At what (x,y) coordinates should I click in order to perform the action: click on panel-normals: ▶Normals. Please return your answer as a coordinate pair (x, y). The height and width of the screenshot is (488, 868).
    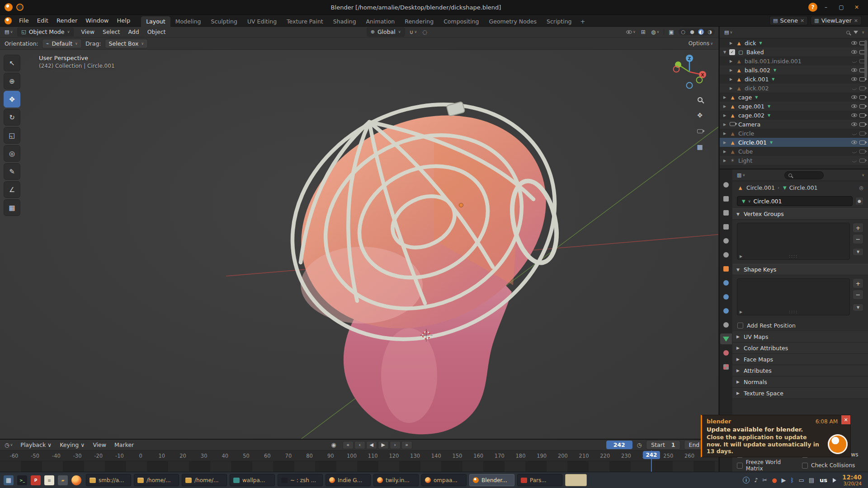
    Looking at the image, I should click on (800, 382).